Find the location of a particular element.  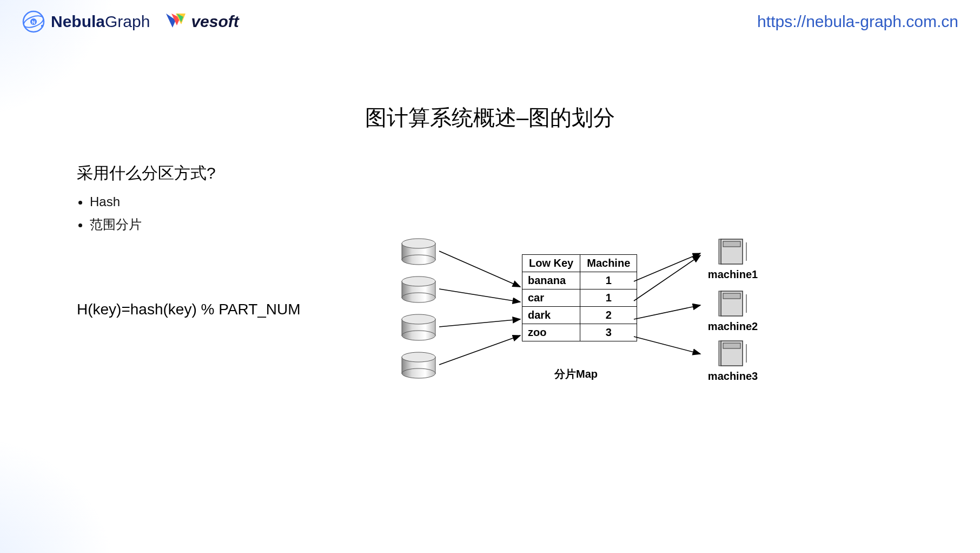

machine-label: machine3 is located at coordinates (733, 377).